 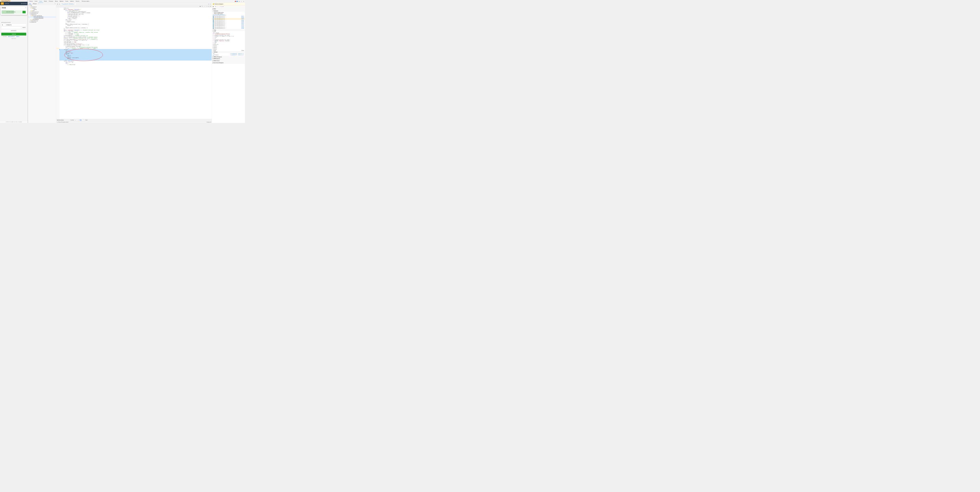 What do you see at coordinates (2, 37) in the screenshot?
I see `agree-checkbox` at bounding box center [2, 37].